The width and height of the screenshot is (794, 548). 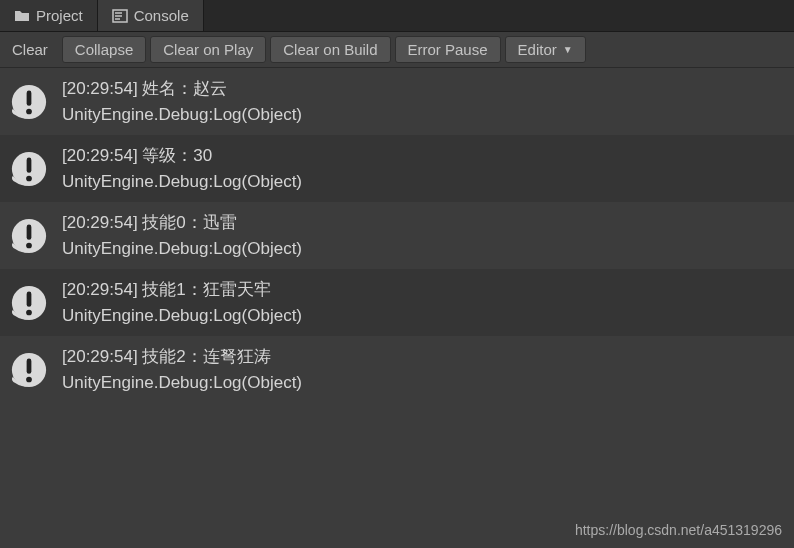 I want to click on tab-project: Project, so click(x=49, y=16).